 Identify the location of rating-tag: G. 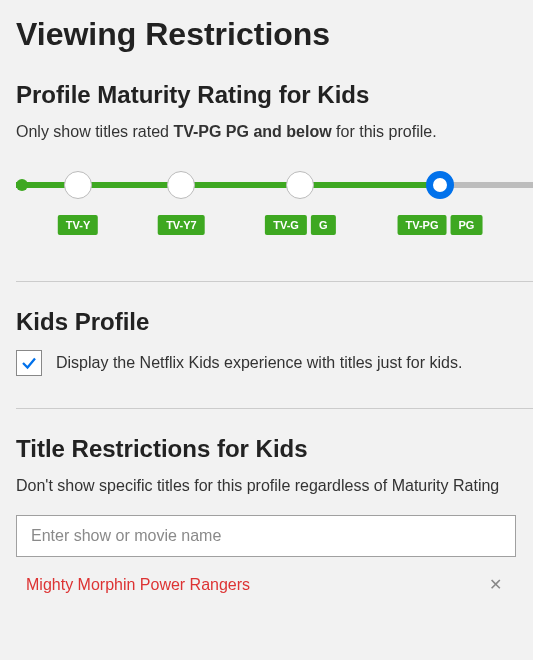
(324, 225).